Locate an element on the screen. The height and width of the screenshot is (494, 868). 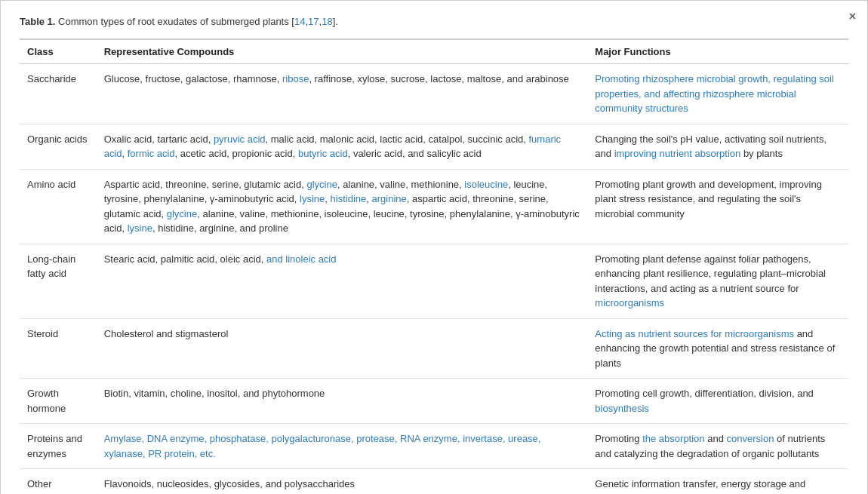
cell-repr-7: Flavonoids, nucleosides, glycosides, and… is located at coordinates (343, 482).